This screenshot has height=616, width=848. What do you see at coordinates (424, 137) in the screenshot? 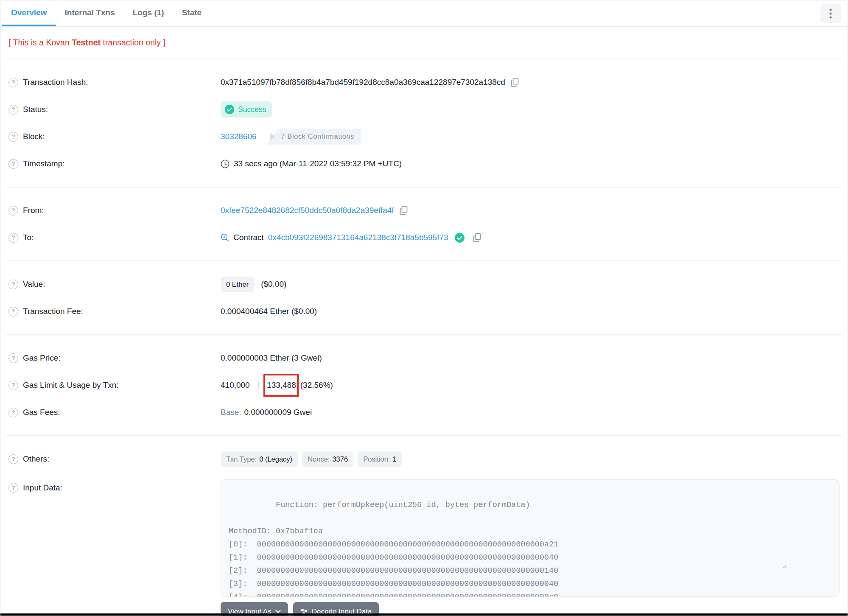
I see `row-block: ? Block: 30328606 7 Block Confirmations` at bounding box center [424, 137].